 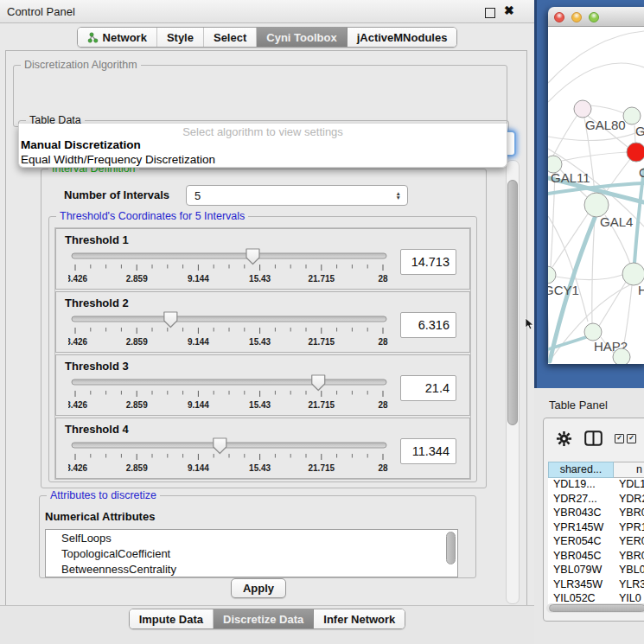 What do you see at coordinates (596, 529) in the screenshot?
I see `table-row: YPR145WYPR1` at bounding box center [596, 529].